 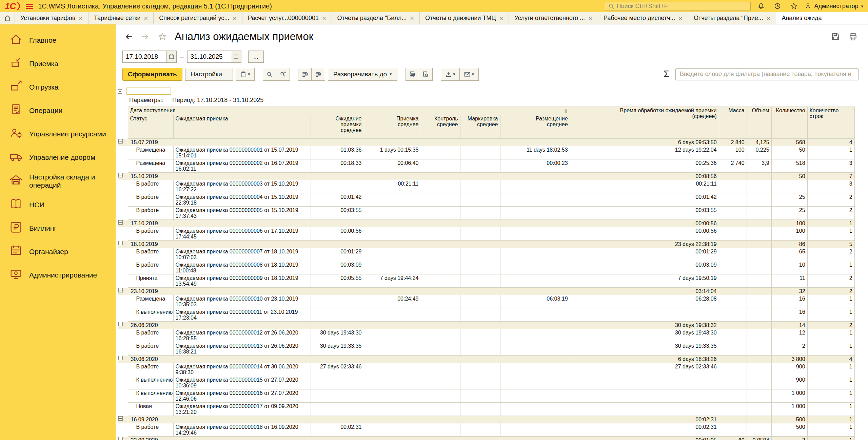 I want to click on main-menu-icon, so click(x=29, y=6).